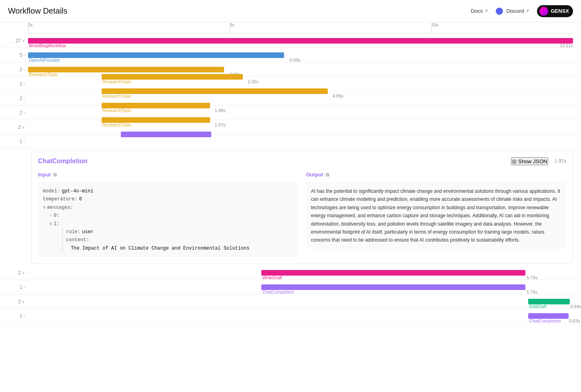 This screenshot has height=392, width=581. I want to click on row-openai-provider: 5 › OpenAIProvider 0.00s, so click(290, 55).